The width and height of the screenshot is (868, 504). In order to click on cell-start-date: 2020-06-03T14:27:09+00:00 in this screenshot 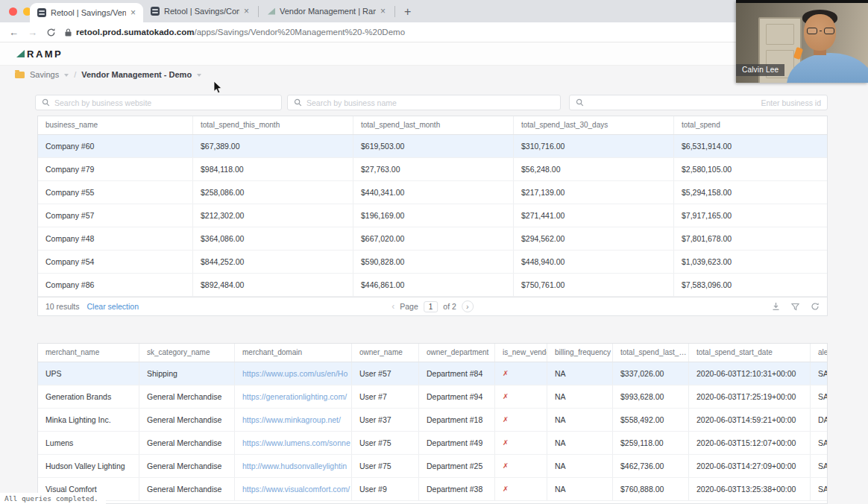, I will do `click(749, 466)`.